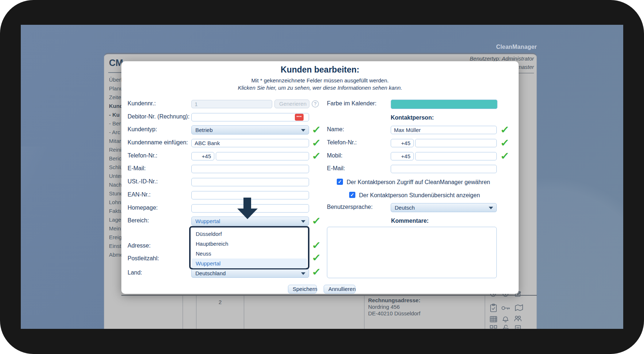 This screenshot has height=354, width=644. I want to click on table-border, so click(329, 295).